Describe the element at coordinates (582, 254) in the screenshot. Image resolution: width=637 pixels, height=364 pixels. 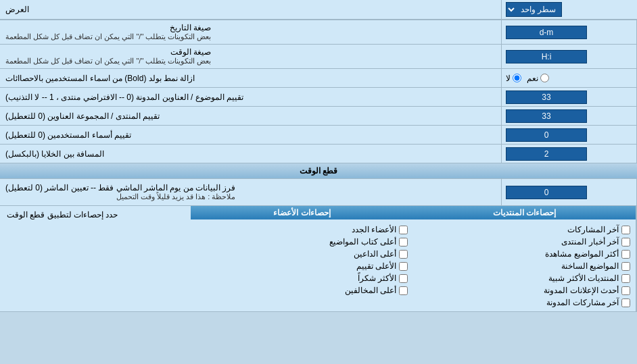
I see `checkbox-posts-2-label: أكثر المواضيع مشاهدة` at that location.